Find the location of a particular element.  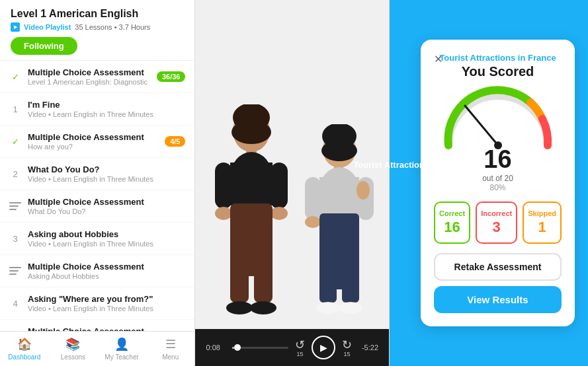

nav-item-dashboard: 🏠Dashboard is located at coordinates (24, 349).